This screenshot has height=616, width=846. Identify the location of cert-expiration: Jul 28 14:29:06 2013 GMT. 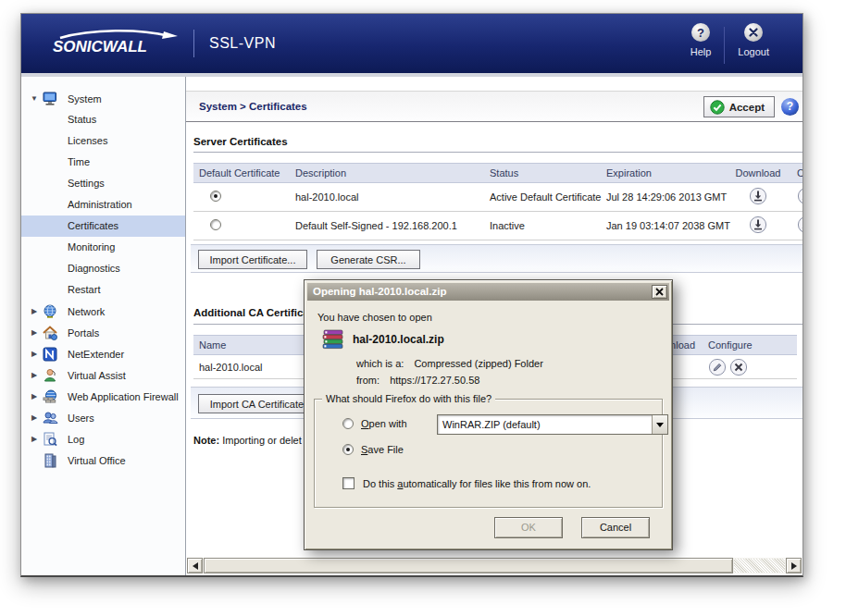
(668, 197).